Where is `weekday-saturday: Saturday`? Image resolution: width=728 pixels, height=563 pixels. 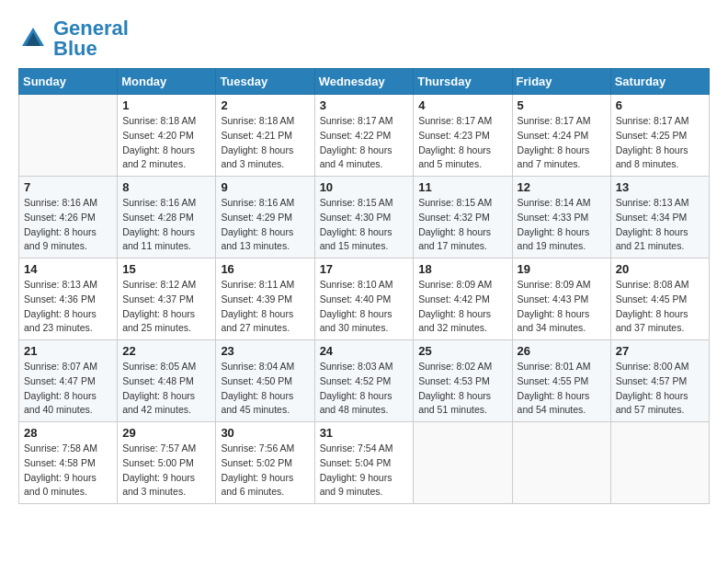
weekday-saturday: Saturday is located at coordinates (660, 82).